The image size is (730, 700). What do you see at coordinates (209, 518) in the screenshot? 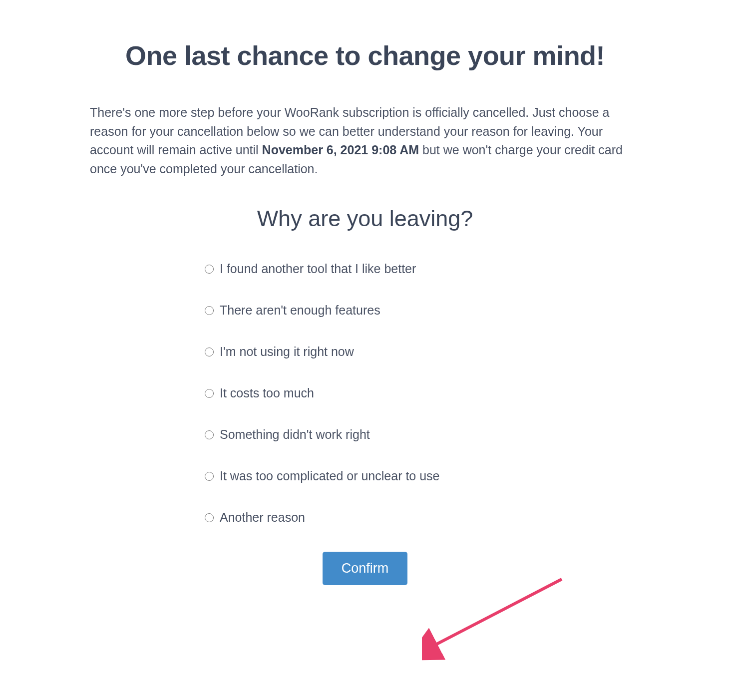
I see `reason-radio-another` at bounding box center [209, 518].